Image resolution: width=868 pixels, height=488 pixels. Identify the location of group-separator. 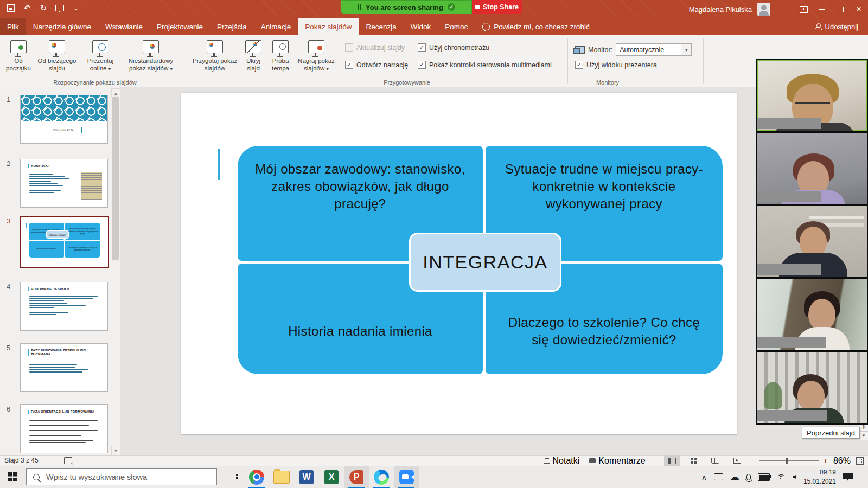
(567, 61).